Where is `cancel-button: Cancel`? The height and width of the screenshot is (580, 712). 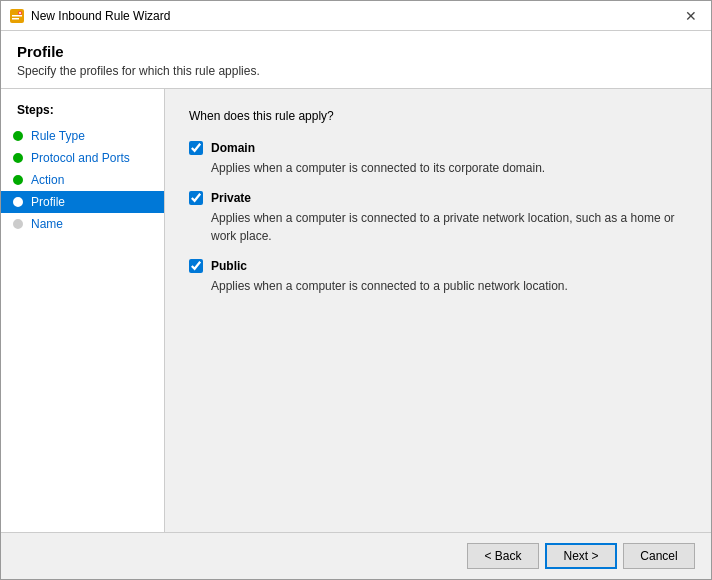
cancel-button: Cancel is located at coordinates (659, 556).